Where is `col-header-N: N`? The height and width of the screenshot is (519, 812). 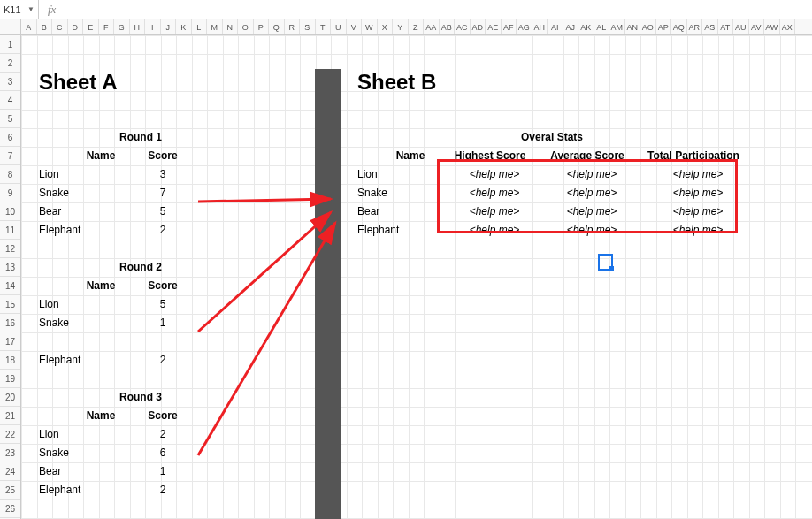
col-header-N: N is located at coordinates (231, 27).